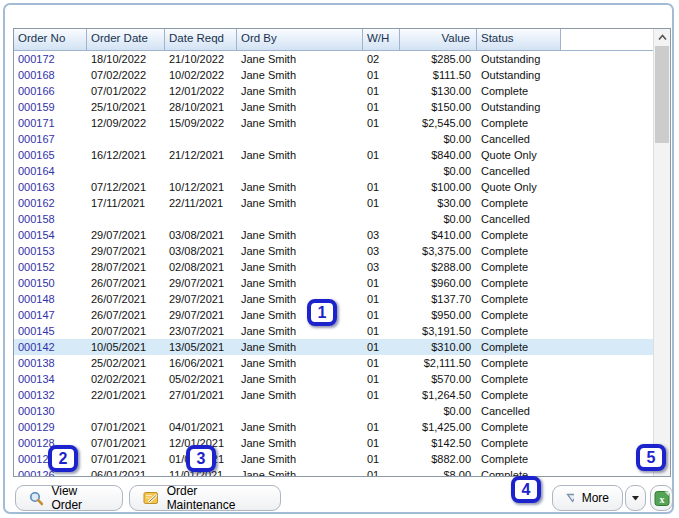 Image resolution: width=679 pixels, height=518 pixels. I want to click on table-row: 00016607/01/202212/01/2022Jane Smith01$1…, so click(334, 91).